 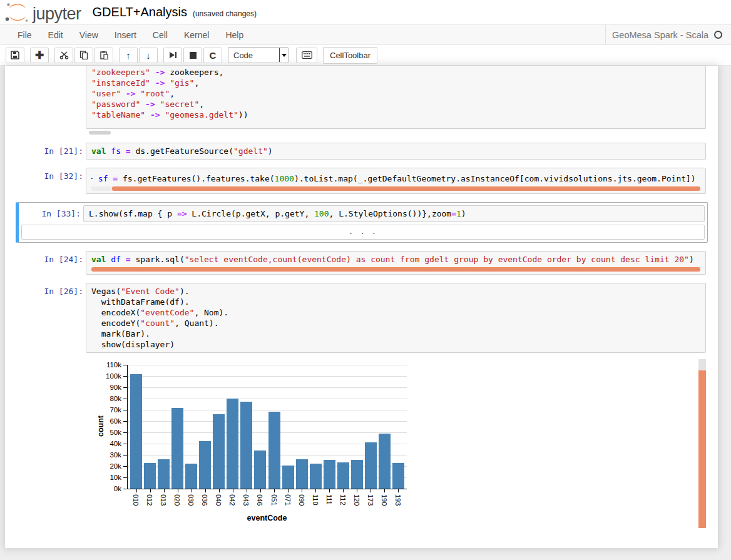 What do you see at coordinates (191, 500) in the screenshot?
I see `x-tick-label: 030` at bounding box center [191, 500].